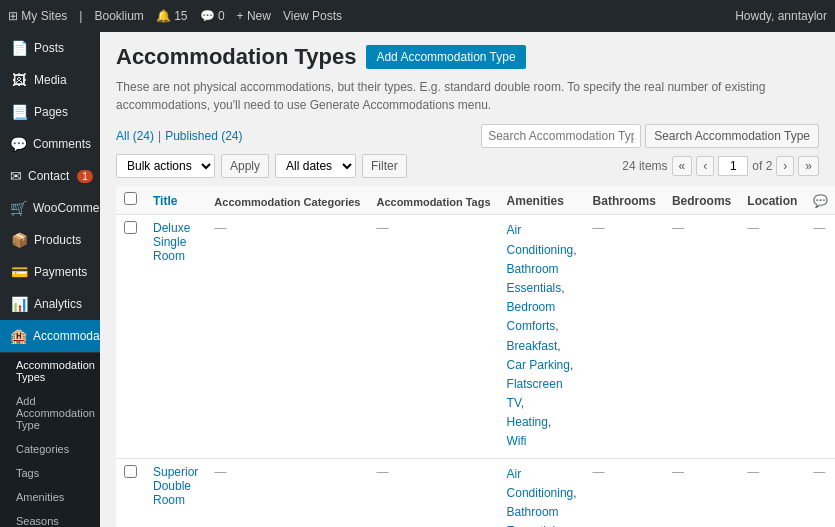 Image resolution: width=835 pixels, height=527 pixels. What do you see at coordinates (468, 57) in the screenshot?
I see `page-header: Accommodation Types Add Accommodation Ty…` at bounding box center [468, 57].